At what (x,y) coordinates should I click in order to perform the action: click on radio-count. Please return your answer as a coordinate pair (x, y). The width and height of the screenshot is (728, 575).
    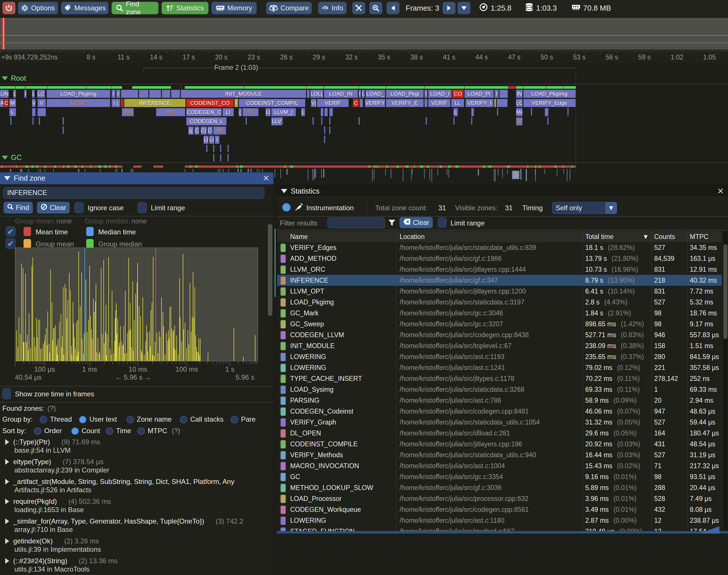
    Looking at the image, I should click on (75, 431).